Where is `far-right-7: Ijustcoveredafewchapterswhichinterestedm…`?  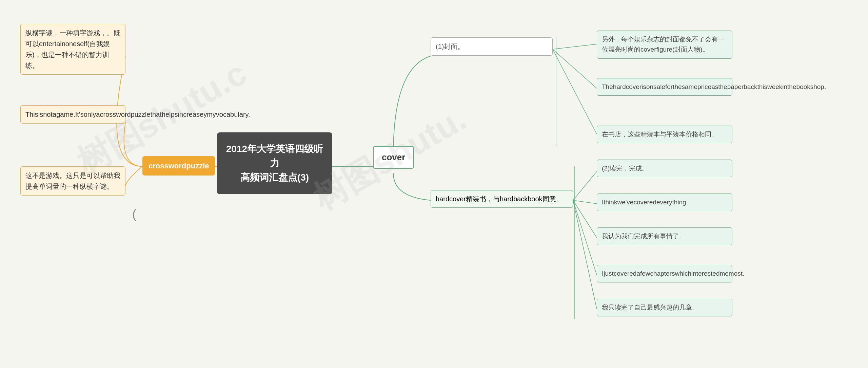
far-right-7: Ijustcoveredafewchapterswhichinterestedm… is located at coordinates (665, 274).